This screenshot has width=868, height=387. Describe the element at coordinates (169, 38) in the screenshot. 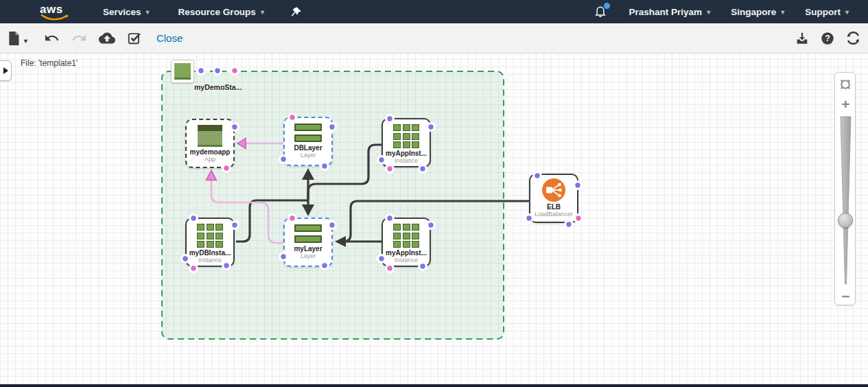

I see `close-link: Close` at that location.